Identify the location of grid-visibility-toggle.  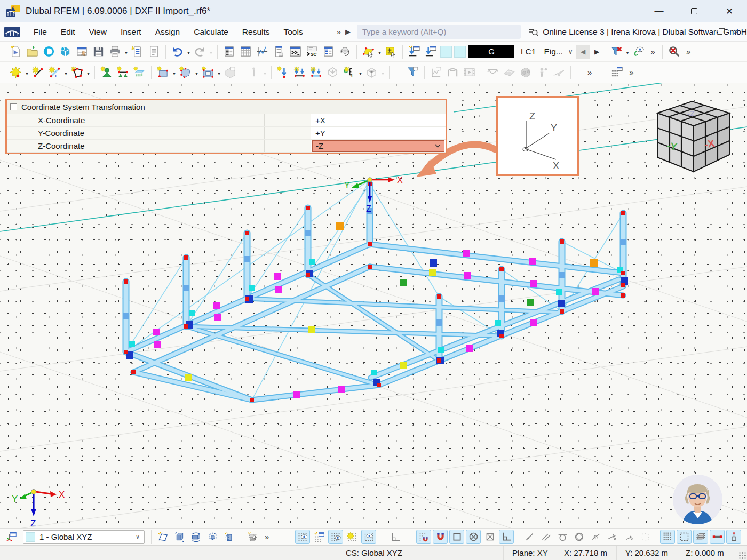
(303, 537).